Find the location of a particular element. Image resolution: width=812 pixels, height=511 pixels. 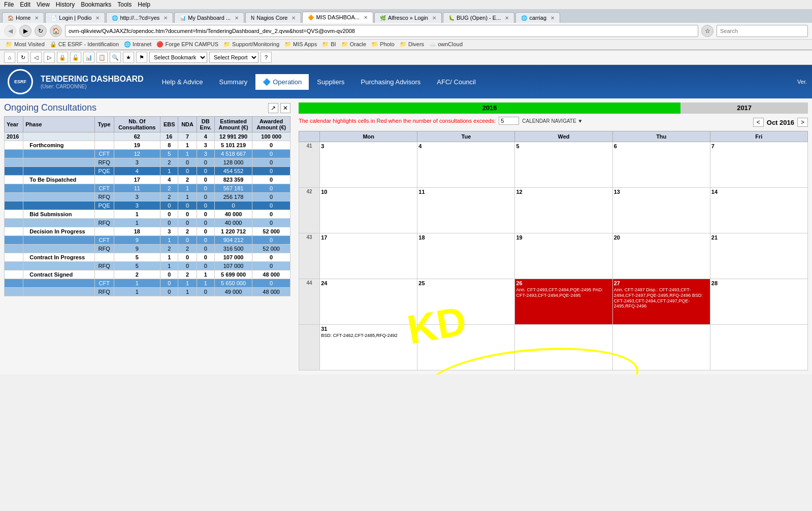

tab-nagios: N Nagios Core ✕ is located at coordinates (273, 17).